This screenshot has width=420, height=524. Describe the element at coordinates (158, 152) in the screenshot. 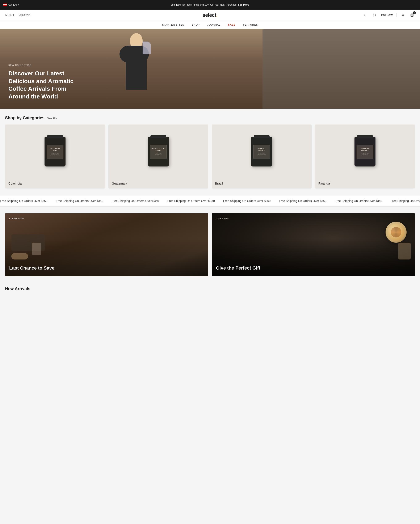

I see `bag-label-guatemala: GUATEMALA OWO Single OriginDark Roast` at that location.